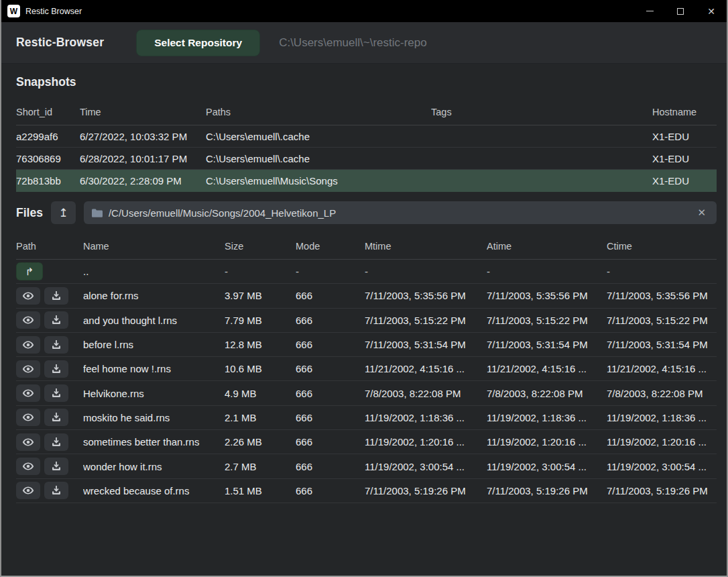 The height and width of the screenshot is (577, 728). I want to click on file-atime: 7/11/2003, 5:19:26 PM, so click(547, 491).